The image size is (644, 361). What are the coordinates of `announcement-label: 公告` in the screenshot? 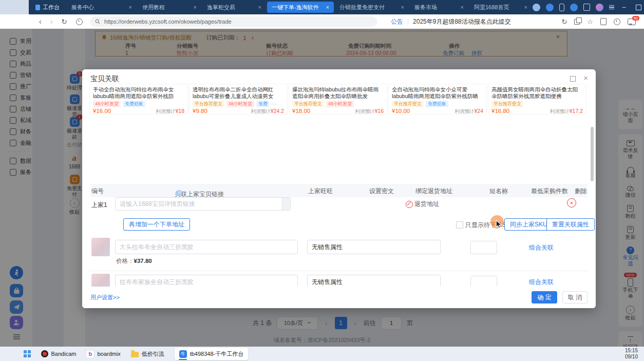 It's located at (397, 22).